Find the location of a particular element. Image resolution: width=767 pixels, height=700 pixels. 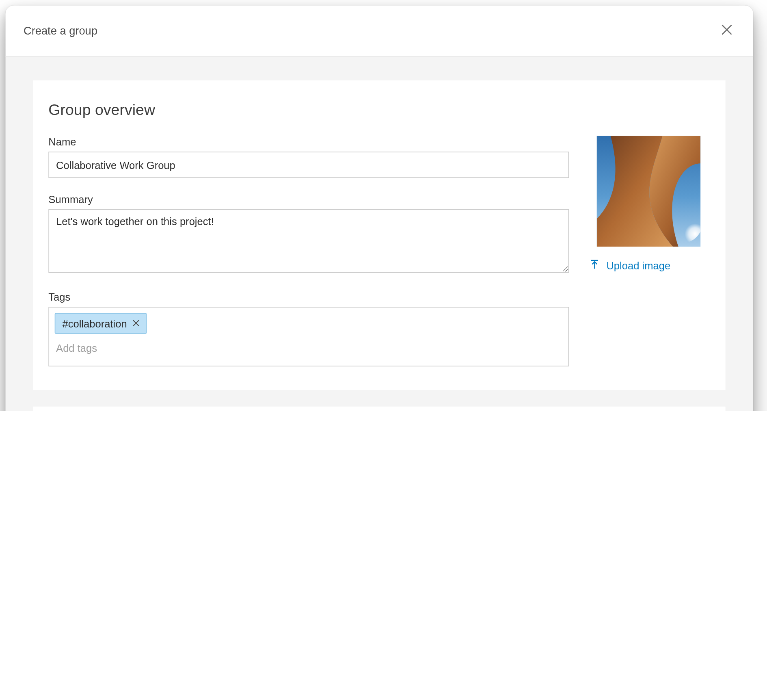

tag-remove-button is located at coordinates (136, 323).